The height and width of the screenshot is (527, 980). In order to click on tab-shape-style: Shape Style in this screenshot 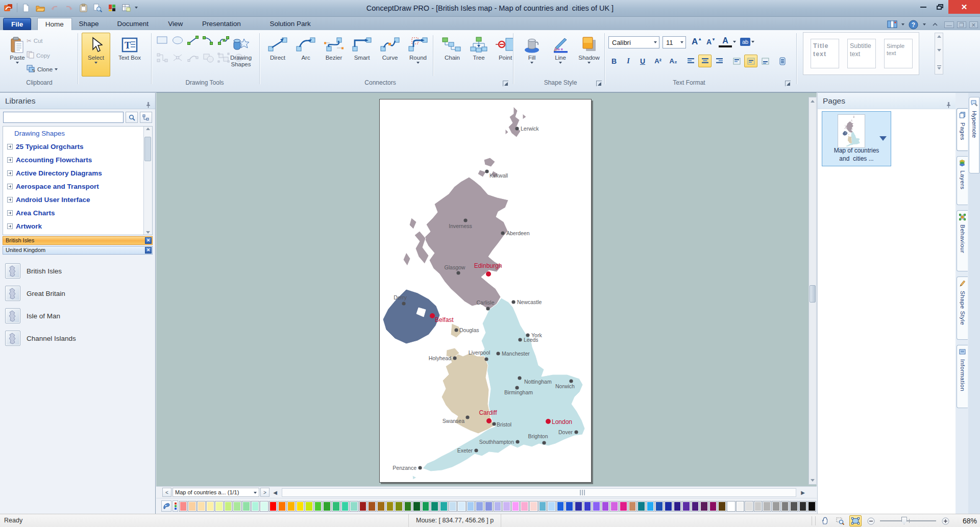, I will do `click(962, 308)`.